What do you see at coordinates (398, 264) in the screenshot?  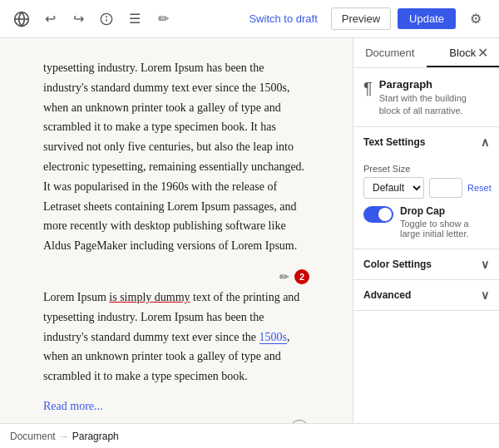 I see `color-settings-label: Color Settings` at bounding box center [398, 264].